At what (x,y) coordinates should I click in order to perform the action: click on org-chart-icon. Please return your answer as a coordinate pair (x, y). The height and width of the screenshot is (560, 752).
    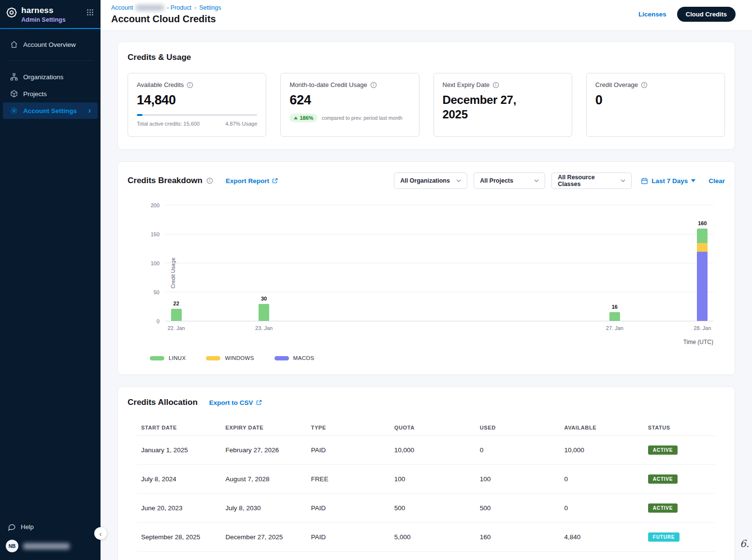
    Looking at the image, I should click on (14, 77).